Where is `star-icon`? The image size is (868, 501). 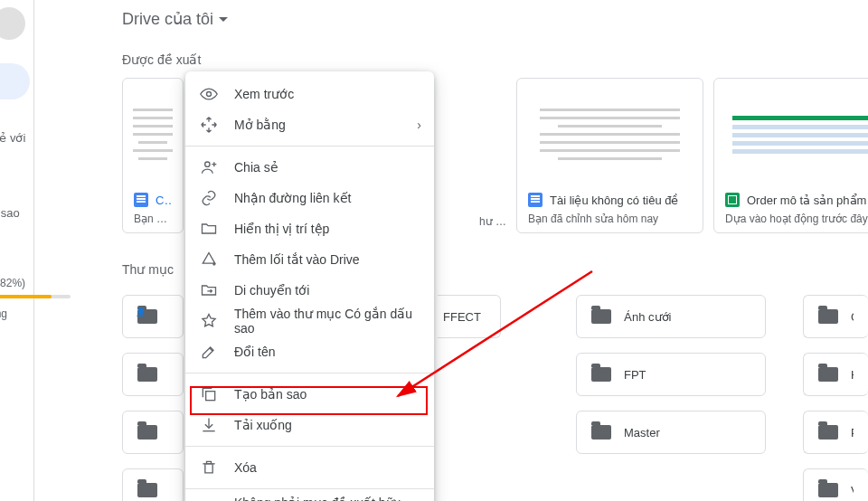 star-icon is located at coordinates (209, 321).